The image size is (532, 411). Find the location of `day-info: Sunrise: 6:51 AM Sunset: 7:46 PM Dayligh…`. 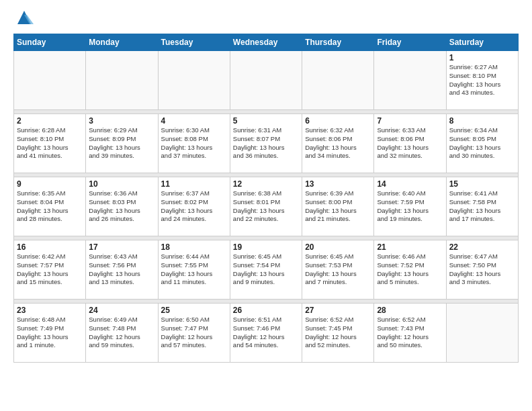

day-info: Sunrise: 6:51 AM Sunset: 7:46 PM Dayligh… is located at coordinates (266, 333).